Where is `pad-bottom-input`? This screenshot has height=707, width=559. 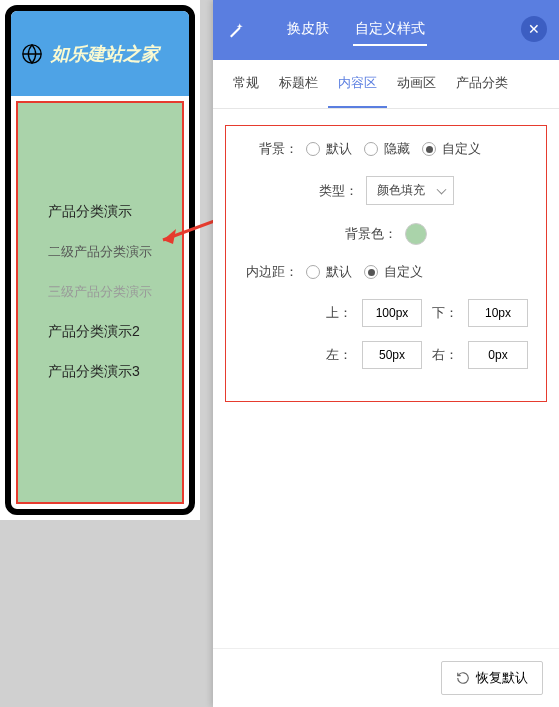
pad-bottom-input is located at coordinates (498, 313).